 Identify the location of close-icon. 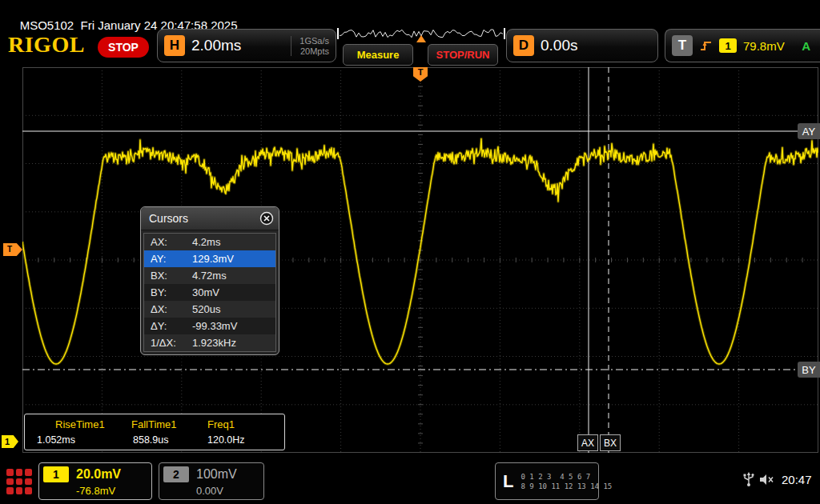
(267, 218).